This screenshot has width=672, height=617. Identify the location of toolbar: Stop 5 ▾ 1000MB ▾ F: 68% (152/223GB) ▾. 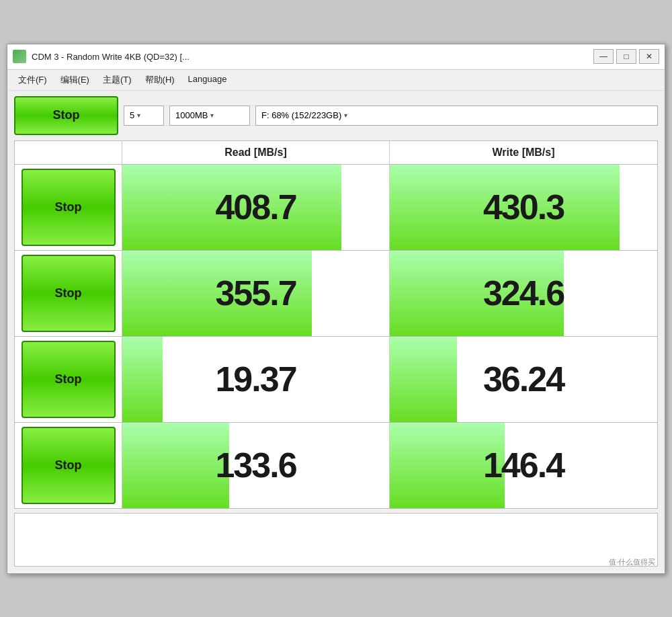
(336, 116).